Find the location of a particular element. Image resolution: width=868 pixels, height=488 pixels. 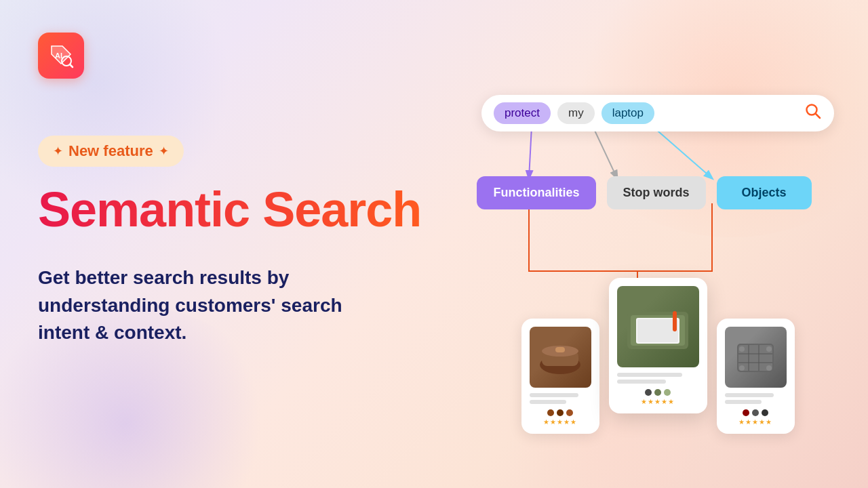

product-dots-pouch is located at coordinates (560, 413).